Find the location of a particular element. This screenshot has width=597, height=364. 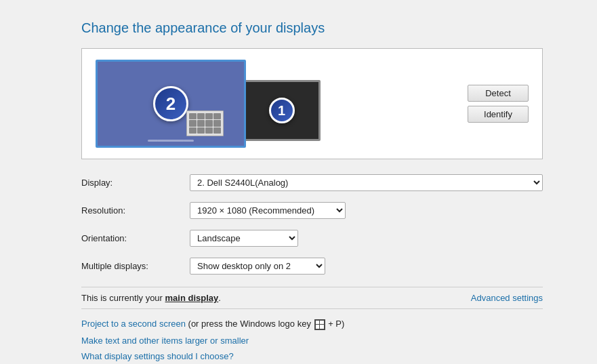

project-end-text: + P) is located at coordinates (336, 324).